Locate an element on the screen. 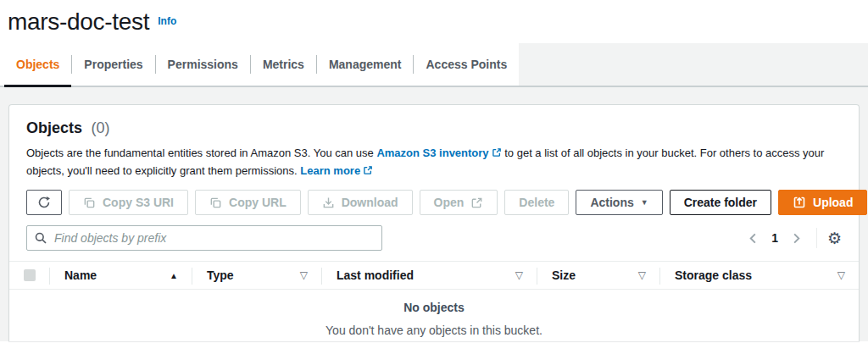 The height and width of the screenshot is (343, 868). upload-button: Upload is located at coordinates (822, 202).